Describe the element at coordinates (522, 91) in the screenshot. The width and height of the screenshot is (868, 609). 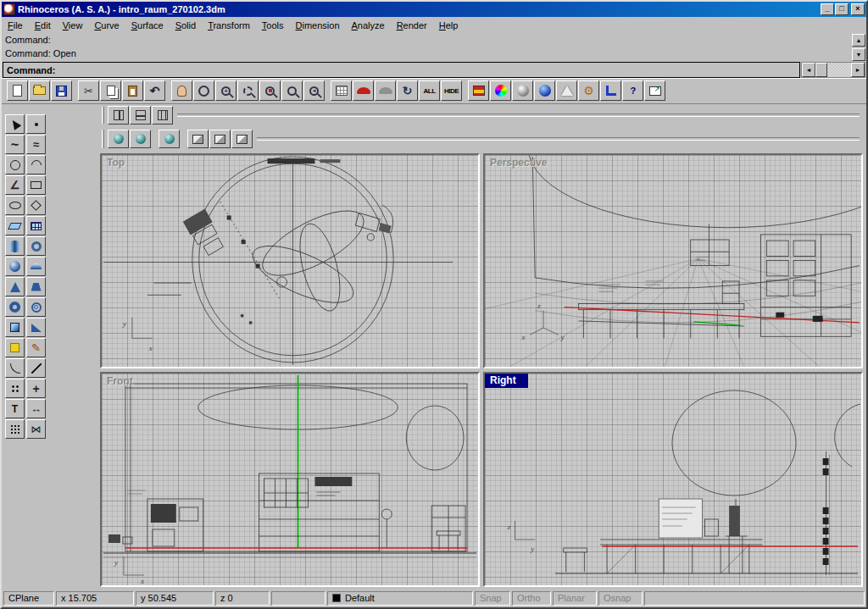
I see `render-preview-button` at that location.